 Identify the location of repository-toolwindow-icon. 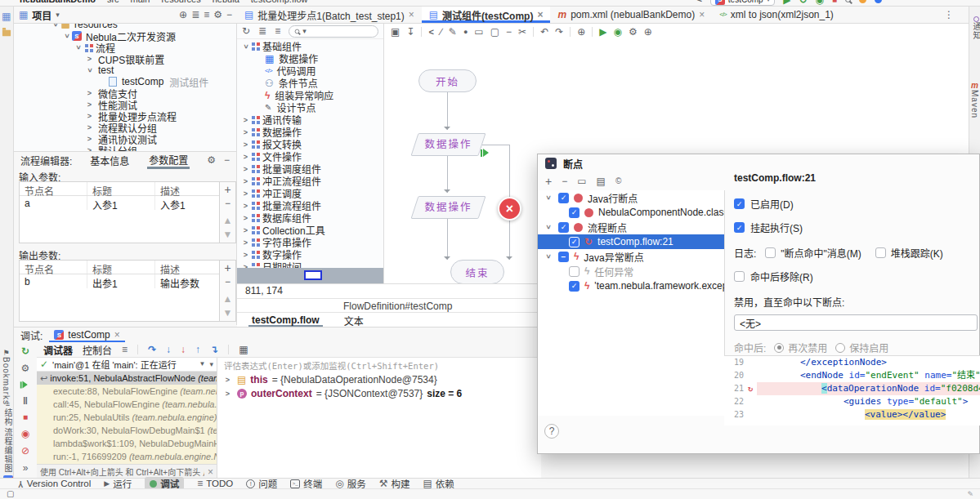
(7, 33).